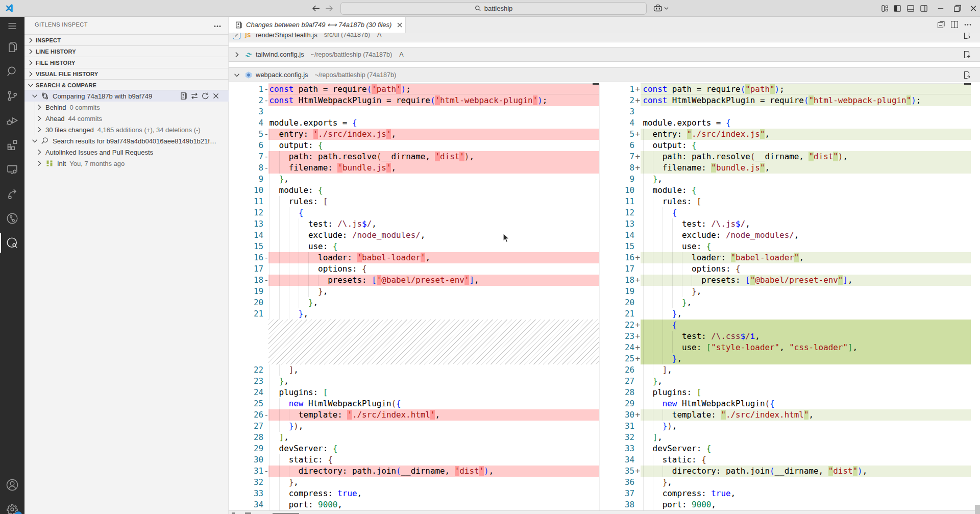 This screenshot has width=980, height=514. What do you see at coordinates (941, 8) in the screenshot?
I see `minimize-icon` at bounding box center [941, 8].